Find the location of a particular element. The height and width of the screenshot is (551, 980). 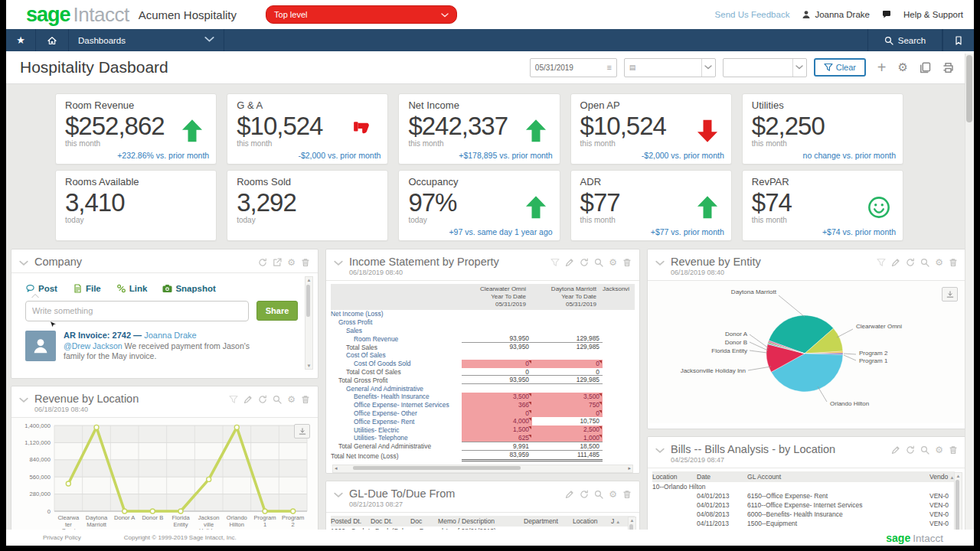

table-row: 04/08/20136000--Benefits- Health Insuran… is located at coordinates (804, 514).